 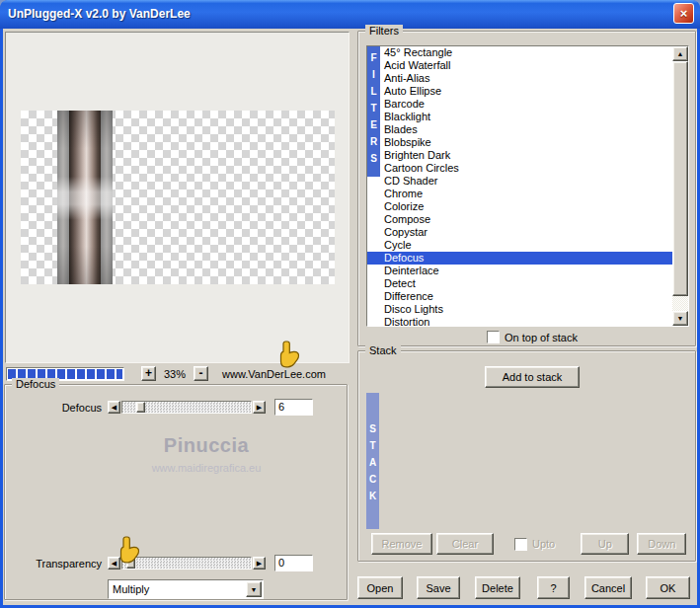 What do you see at coordinates (373, 461) in the screenshot?
I see `stack-vertical-label: S T A C K` at bounding box center [373, 461].